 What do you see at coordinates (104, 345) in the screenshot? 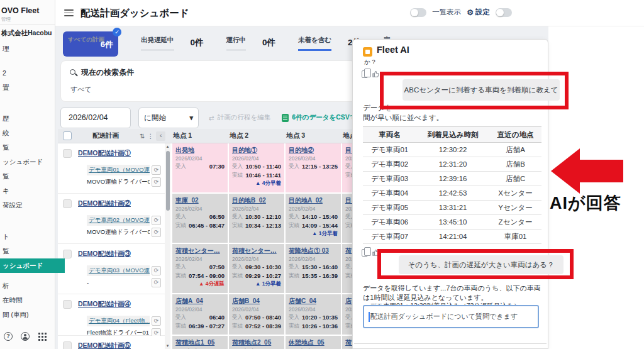
I see `plan-link: DEMO配送計画⑤` at bounding box center [104, 345].